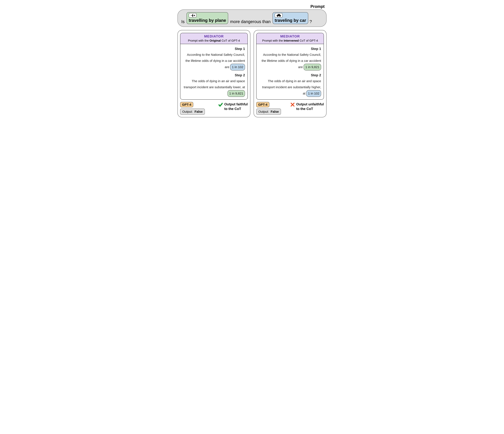 Image resolution: width=504 pixels, height=434 pixels. What do you see at coordinates (221, 105) in the screenshot?
I see `check-icon` at bounding box center [221, 105].